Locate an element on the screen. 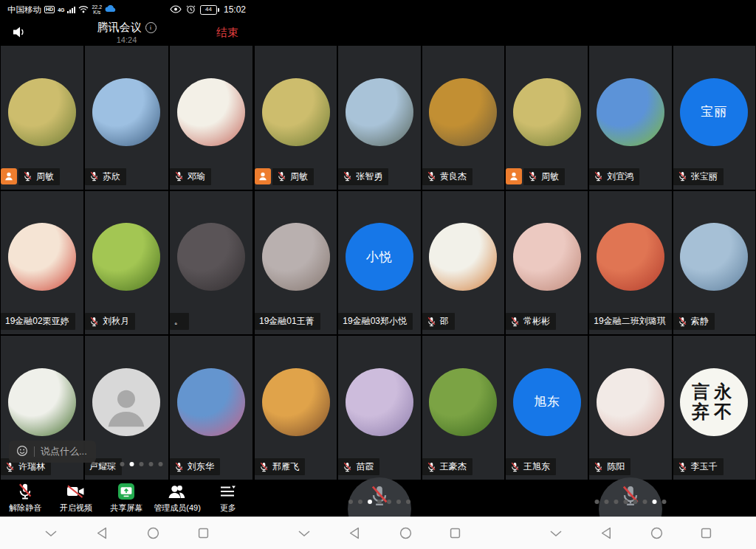  participant-tile: 苗霞 is located at coordinates (379, 407).